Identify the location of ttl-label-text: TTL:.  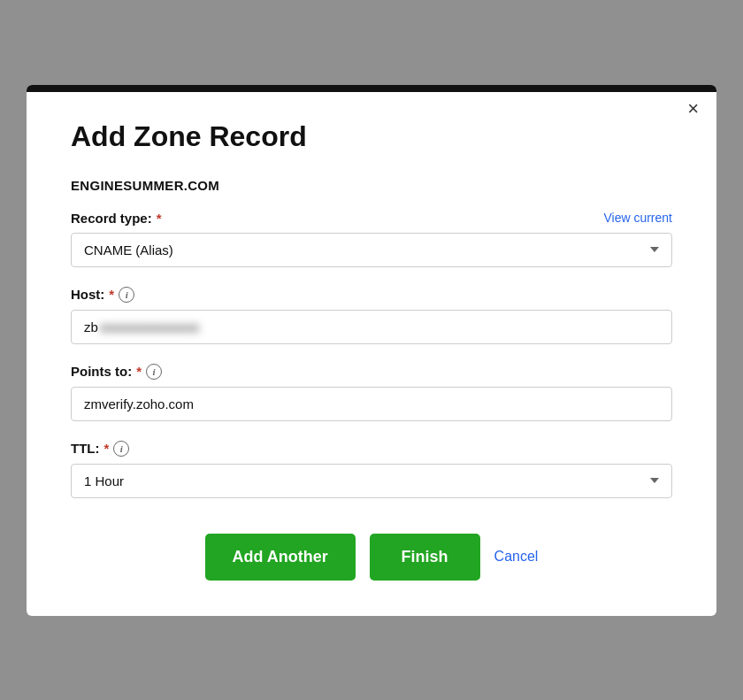
(85, 448).